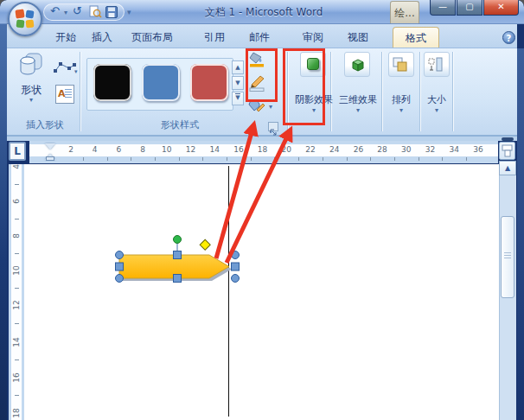 The height and width of the screenshot is (420, 524). I want to click on h-ruler-number: 20, so click(287, 150).